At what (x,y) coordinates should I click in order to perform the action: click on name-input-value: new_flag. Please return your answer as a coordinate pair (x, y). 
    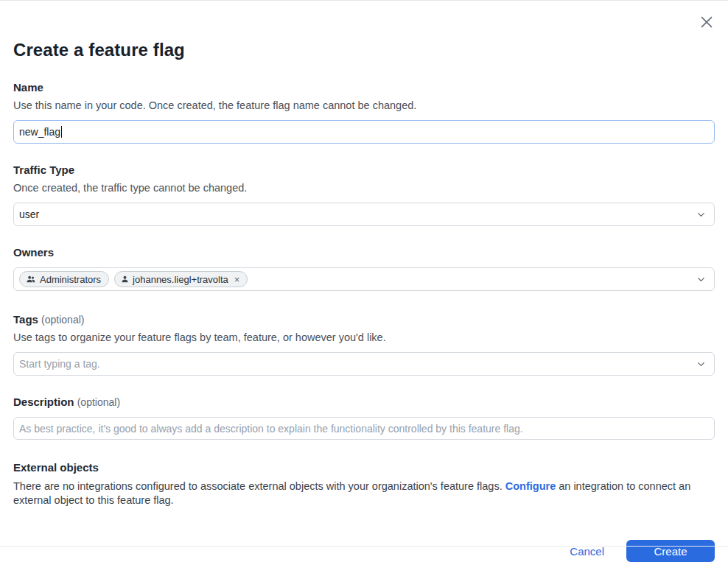
    Looking at the image, I should click on (40, 132).